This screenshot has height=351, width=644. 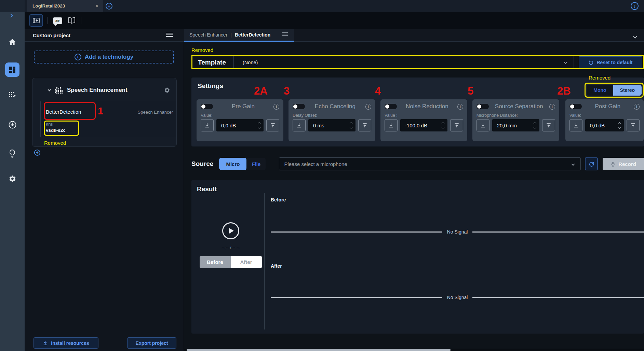 What do you see at coordinates (12, 154) in the screenshot?
I see `sidebar-item-ideas` at bounding box center [12, 154].